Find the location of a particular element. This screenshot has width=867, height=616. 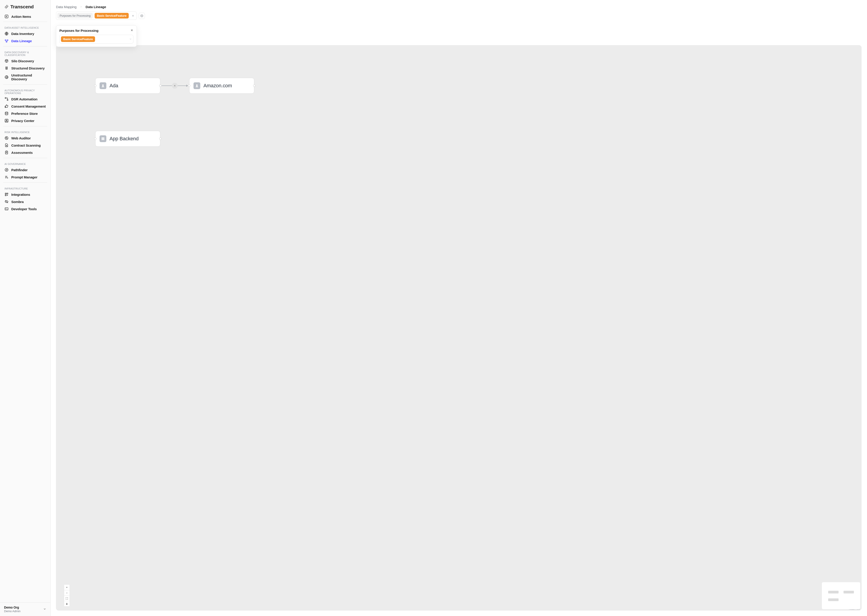

clipboard-icon is located at coordinates (7, 152).